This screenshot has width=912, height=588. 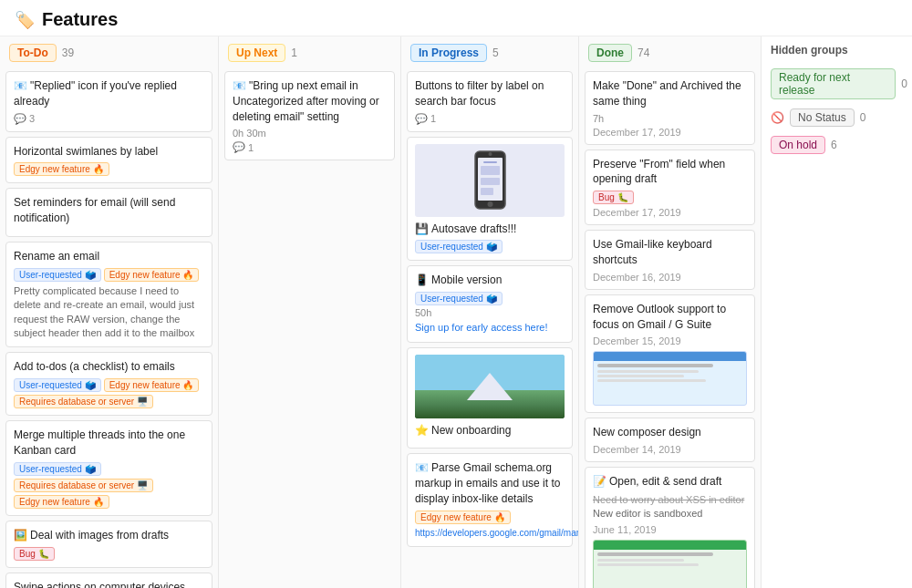 I want to click on card-mobile-version: 📱Mobile version User-requested 🗳️ 50h Si…, so click(x=490, y=304).